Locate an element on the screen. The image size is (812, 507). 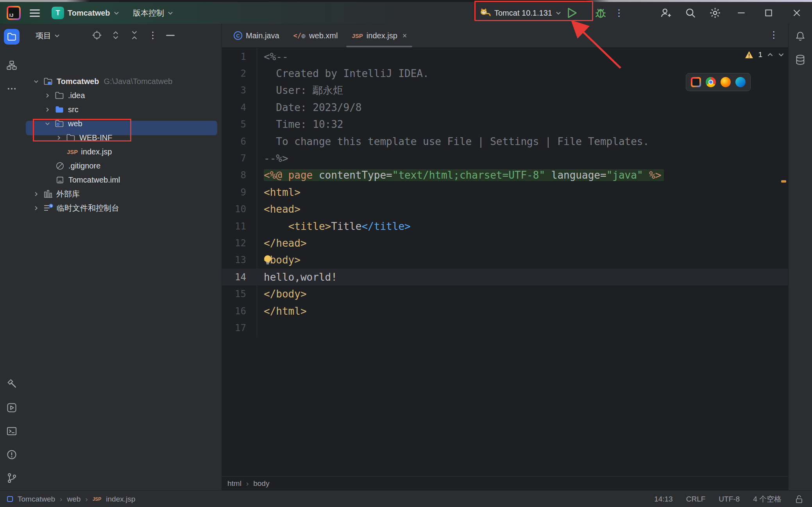
scrollbar-warning-mark is located at coordinates (784, 181).